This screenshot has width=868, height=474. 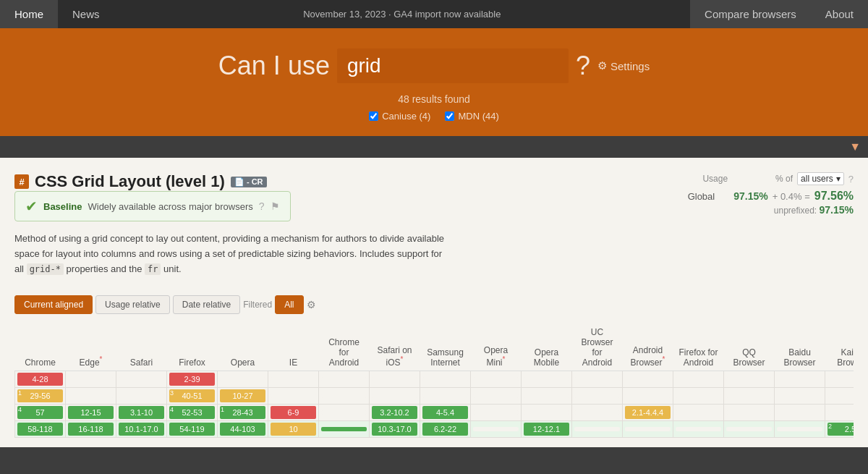 I want to click on cell-chrome-r2: 129-56, so click(x=41, y=396).